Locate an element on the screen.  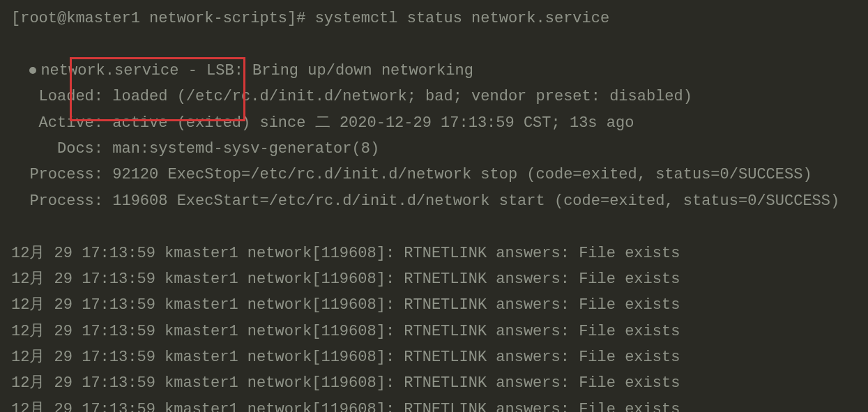
process-start-line: Process: 119608 ExecStart=/etc/rc.d/init… is located at coordinates (434, 201).